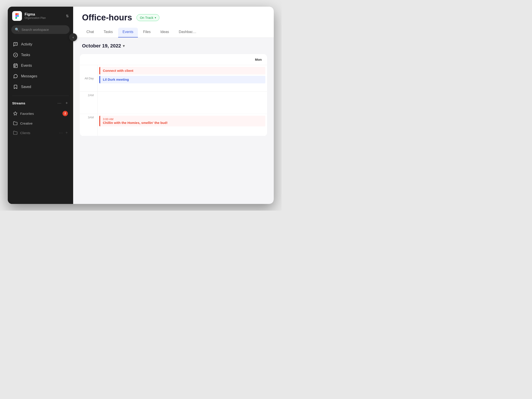  I want to click on creative-label: Creative, so click(44, 123).